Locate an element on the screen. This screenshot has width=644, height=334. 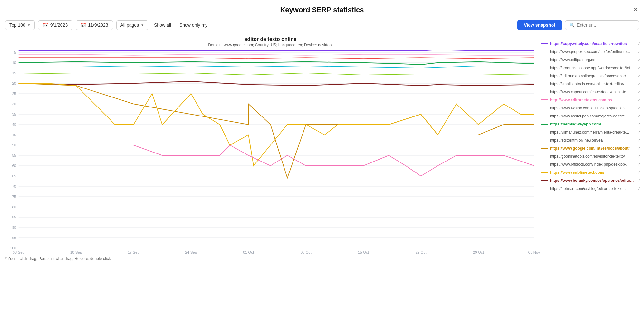
legend-item: http://www.editordetextos.com.br/↗ is located at coordinates (591, 100).